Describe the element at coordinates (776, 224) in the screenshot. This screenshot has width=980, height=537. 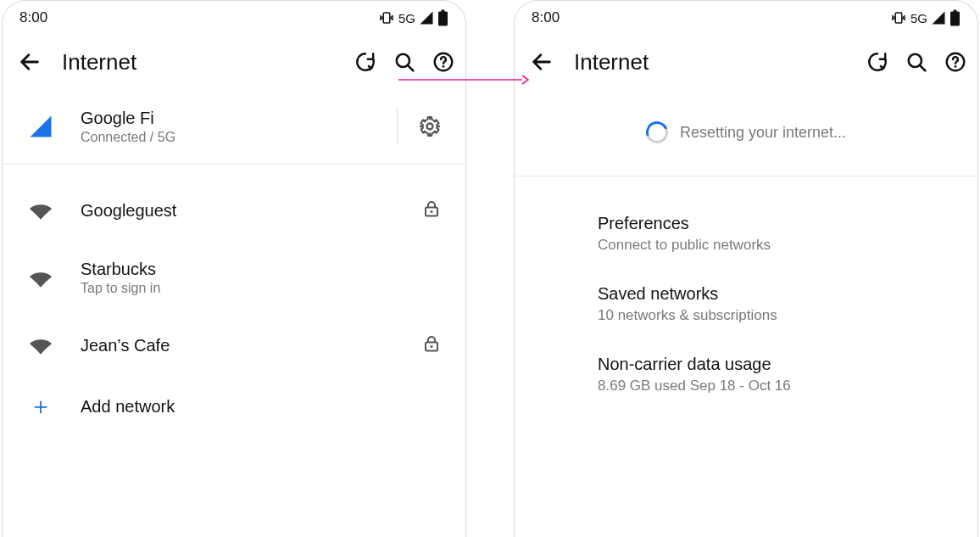
I see `row-title: Preferences` at that location.